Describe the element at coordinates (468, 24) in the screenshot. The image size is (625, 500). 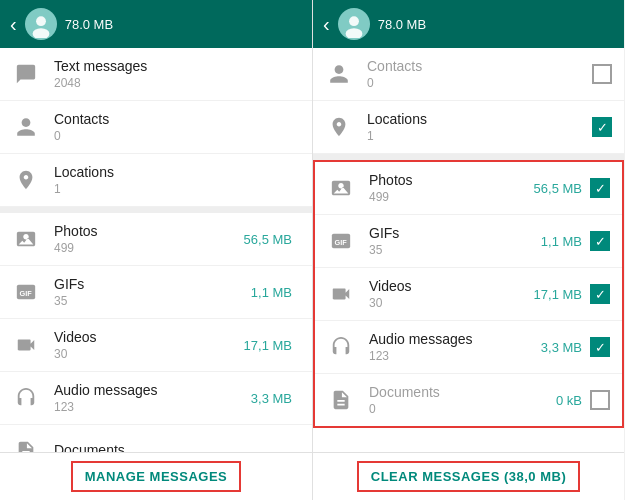
I see `right-header: ‹ 78.0 MB` at that location.